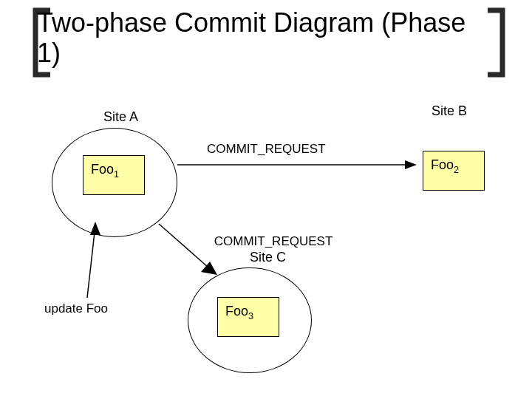 The image size is (532, 399). Describe the element at coordinates (442, 165) in the screenshot. I see `foo2-label: Foo` at that location.